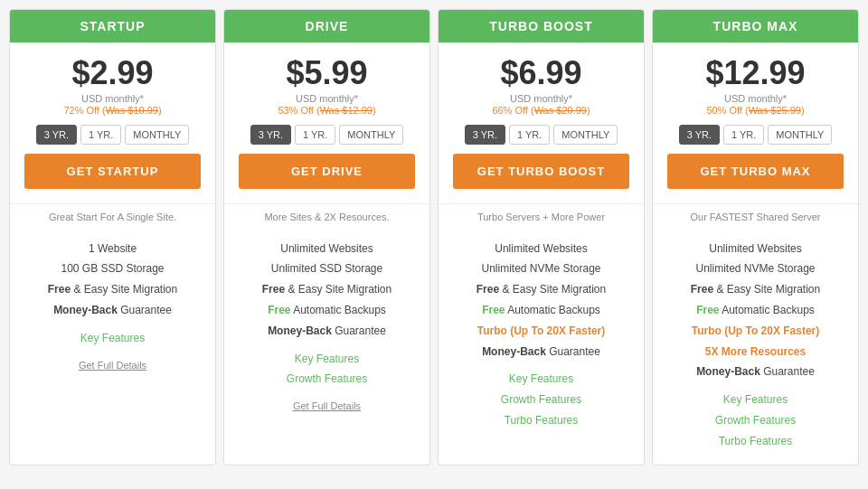 This screenshot has height=489, width=868. Describe the element at coordinates (327, 217) in the screenshot. I see `plan-tagline-drive: More Sites & 2X Resources.` at that location.